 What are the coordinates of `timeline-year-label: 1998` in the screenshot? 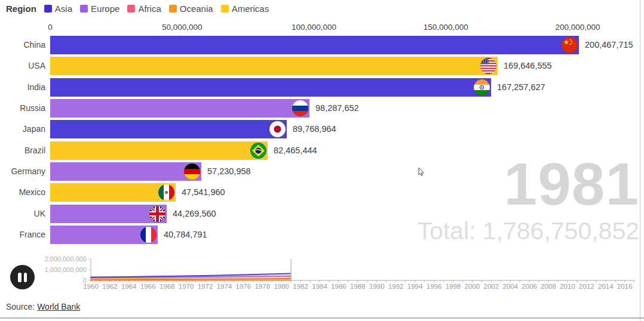 It's located at (453, 286).